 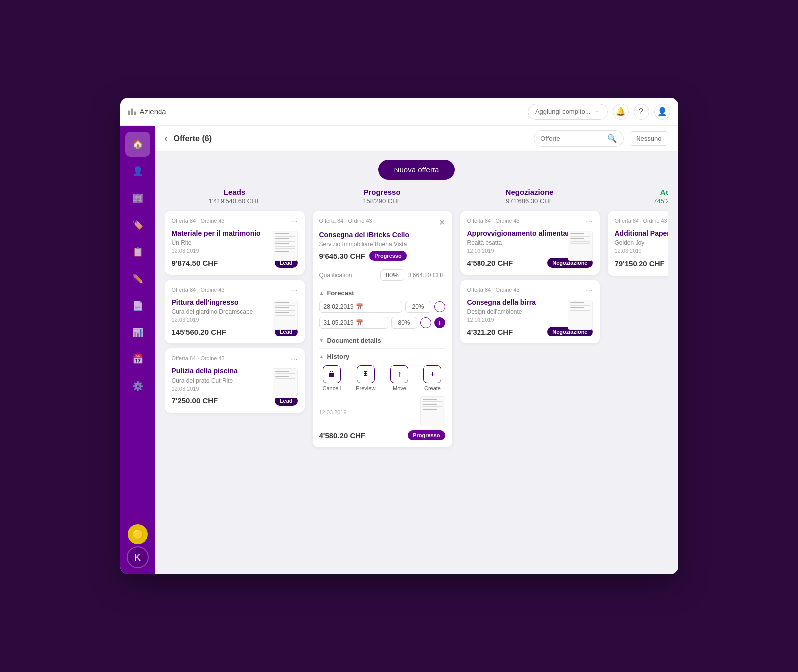 What do you see at coordinates (138, 557) in the screenshot?
I see `user-avatar: K` at bounding box center [138, 557].